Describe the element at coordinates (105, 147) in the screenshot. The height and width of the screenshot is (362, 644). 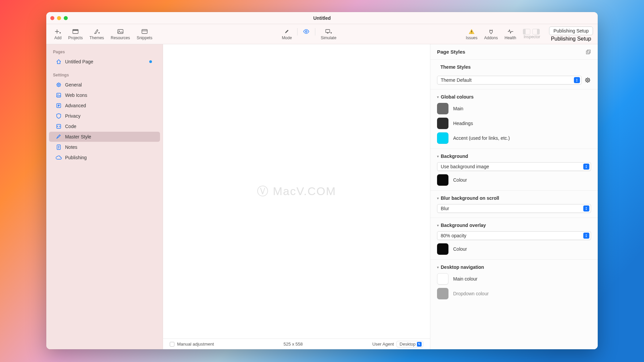
I see `sidebar-item-notes: Notes` at that location.